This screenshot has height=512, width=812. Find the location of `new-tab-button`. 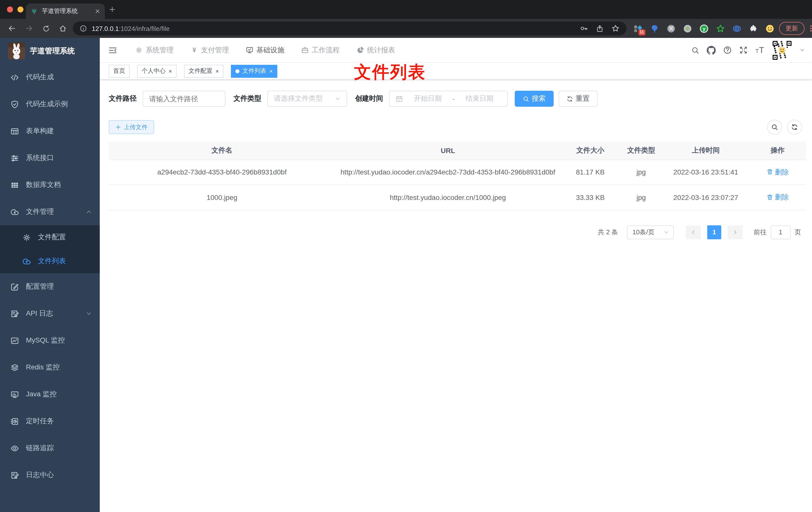

new-tab-button is located at coordinates (112, 9).